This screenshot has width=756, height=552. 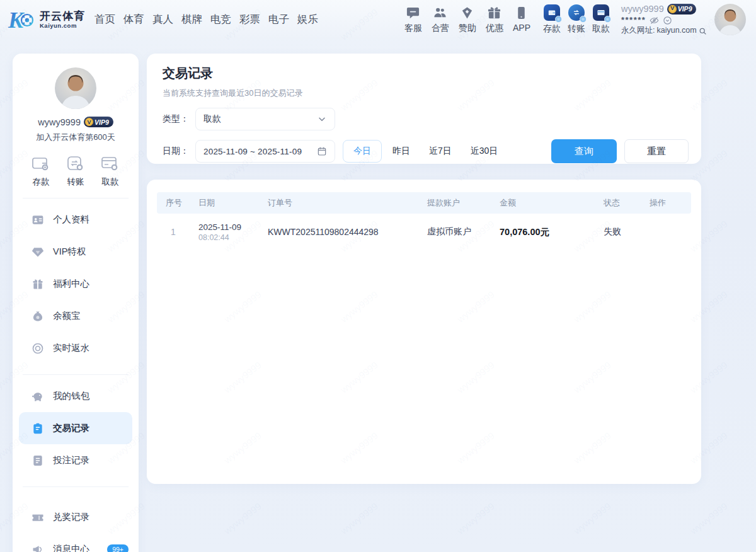 What do you see at coordinates (98, 122) in the screenshot?
I see `sidebar-vip-badge: V VIP9` at bounding box center [98, 122].